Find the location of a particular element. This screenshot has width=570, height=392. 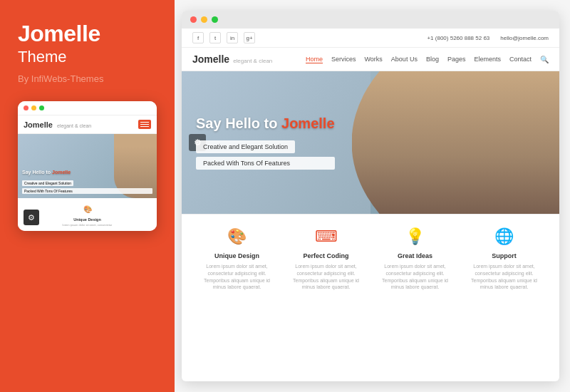

email-address: hello@jomelle.com is located at coordinates (524, 38).